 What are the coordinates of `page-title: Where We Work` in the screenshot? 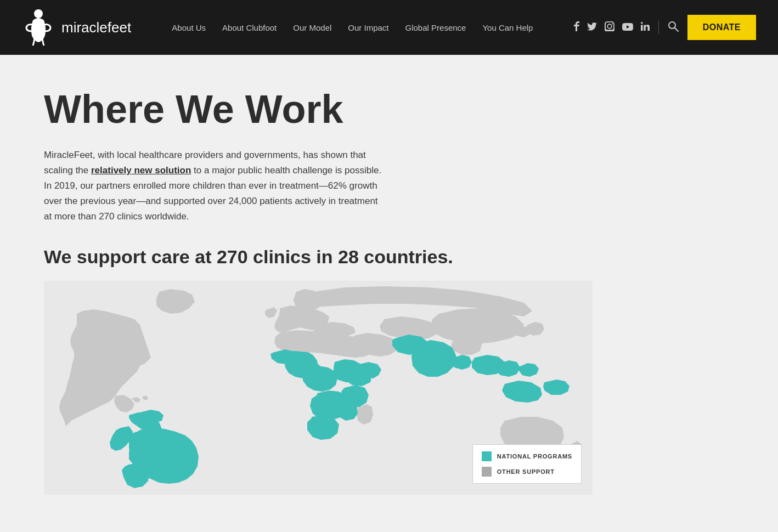 It's located at (394, 110).